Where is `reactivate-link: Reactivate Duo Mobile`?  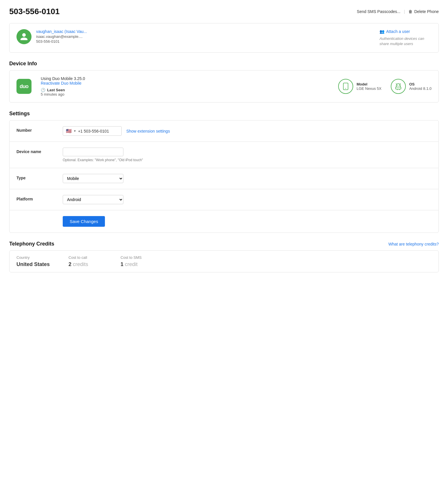 reactivate-link: Reactivate Duo Mobile is located at coordinates (61, 83).